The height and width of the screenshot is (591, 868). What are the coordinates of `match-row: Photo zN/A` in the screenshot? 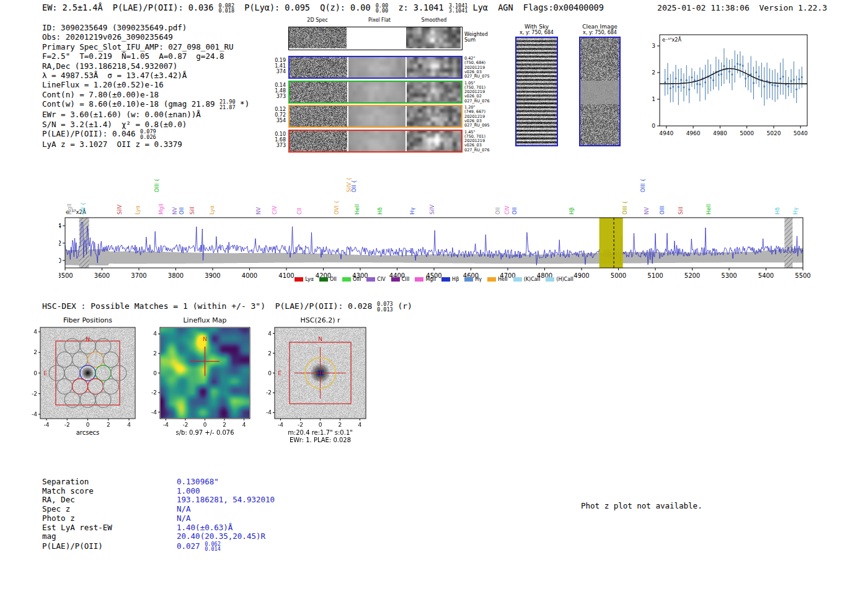 It's located at (159, 518).